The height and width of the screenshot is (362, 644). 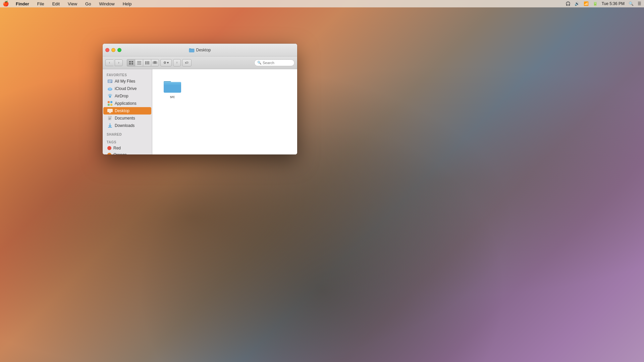 I want to click on search-input, so click(x=277, y=63).